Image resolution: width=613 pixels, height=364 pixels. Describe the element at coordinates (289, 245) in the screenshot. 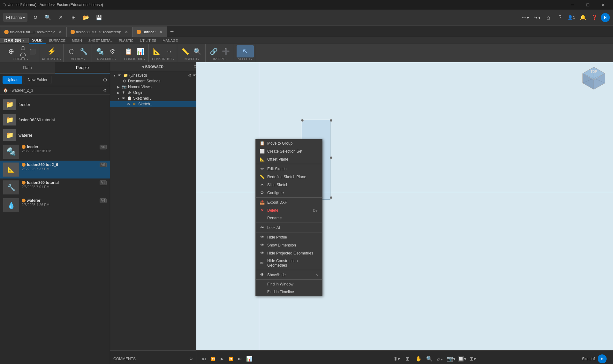

I see `ctx-show-dimension: 👁 Show Dimension` at that location.